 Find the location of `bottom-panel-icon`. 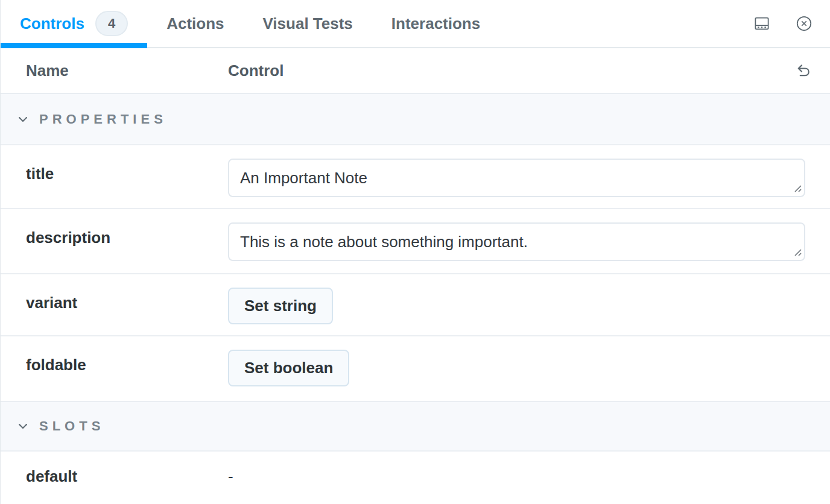

bottom-panel-icon is located at coordinates (762, 24).